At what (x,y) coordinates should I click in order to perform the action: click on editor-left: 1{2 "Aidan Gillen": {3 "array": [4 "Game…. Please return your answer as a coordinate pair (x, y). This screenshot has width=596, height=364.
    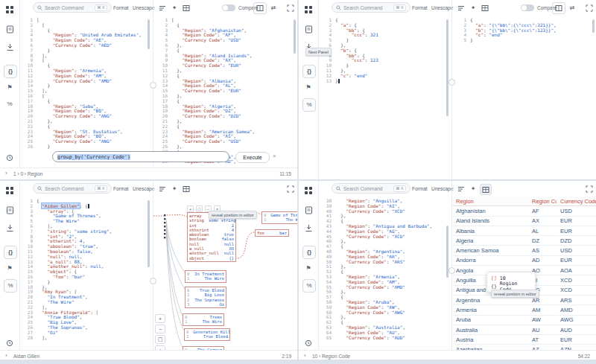
    Looking at the image, I should click on (83, 273).